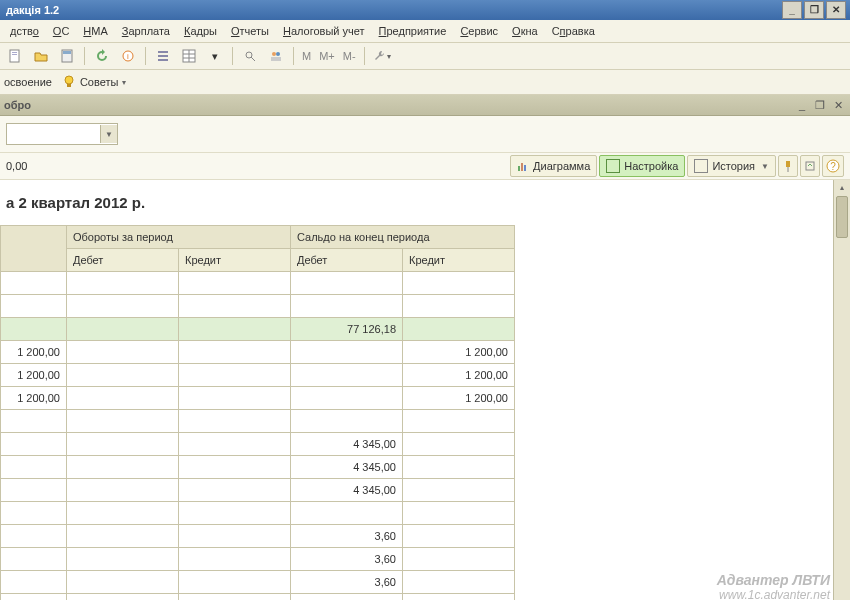  What do you see at coordinates (525, 31) in the screenshot?
I see `menu-окна: Окна` at bounding box center [525, 31].